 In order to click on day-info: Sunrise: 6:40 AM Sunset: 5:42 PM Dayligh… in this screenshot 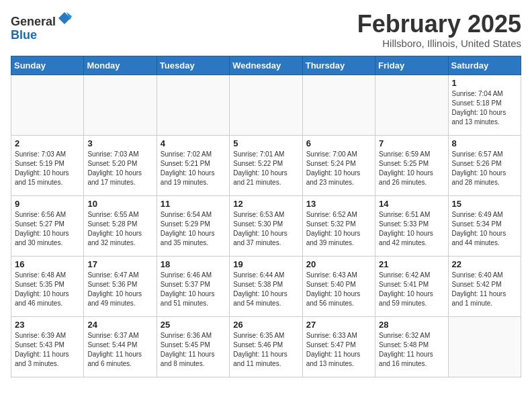, I will do `click(485, 289)`.